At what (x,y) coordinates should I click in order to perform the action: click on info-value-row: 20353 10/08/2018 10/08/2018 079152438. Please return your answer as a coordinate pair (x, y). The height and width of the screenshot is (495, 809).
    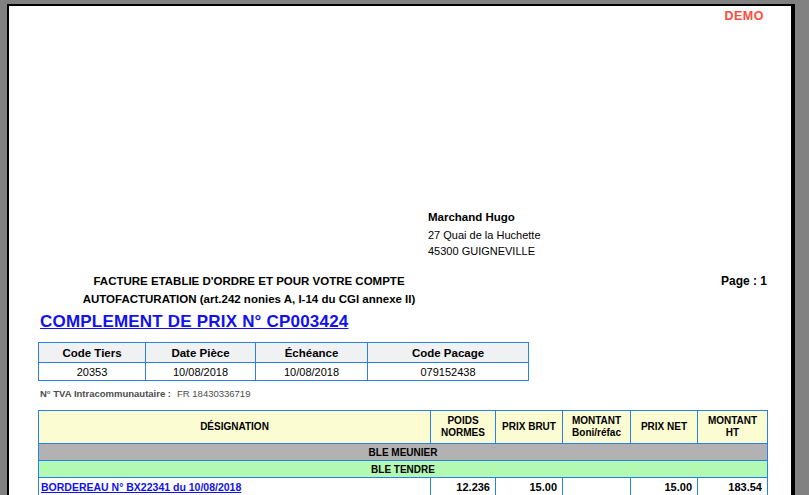
    Looking at the image, I should click on (284, 372).